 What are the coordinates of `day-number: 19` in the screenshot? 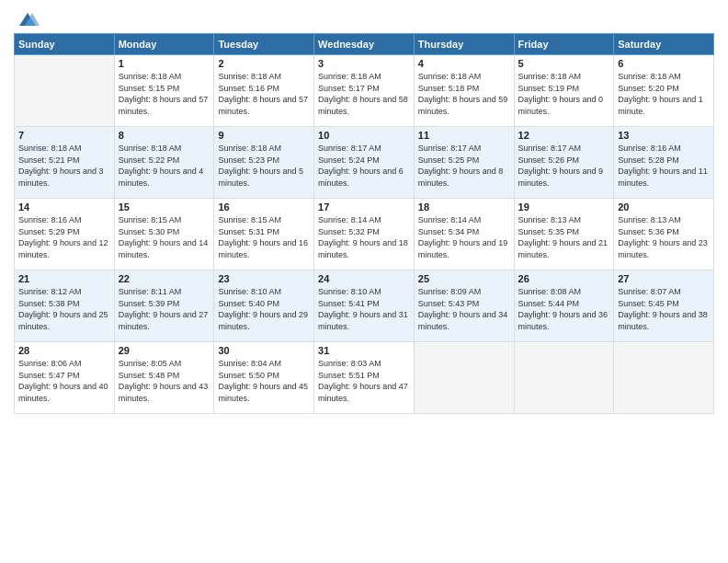 It's located at (564, 207).